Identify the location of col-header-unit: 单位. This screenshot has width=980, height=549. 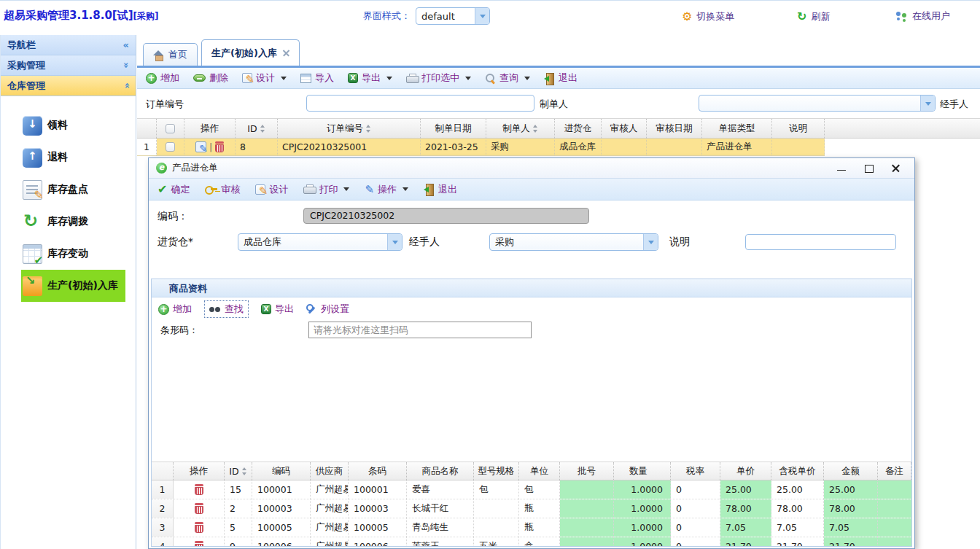
(540, 471).